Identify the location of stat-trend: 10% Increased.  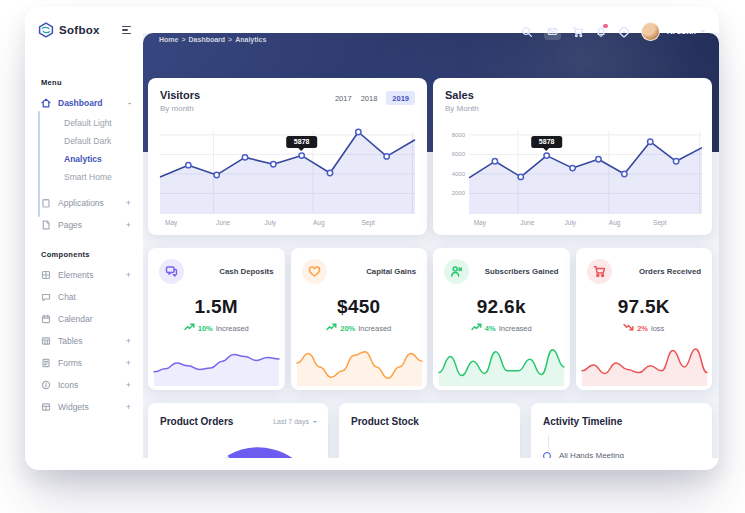
(216, 328).